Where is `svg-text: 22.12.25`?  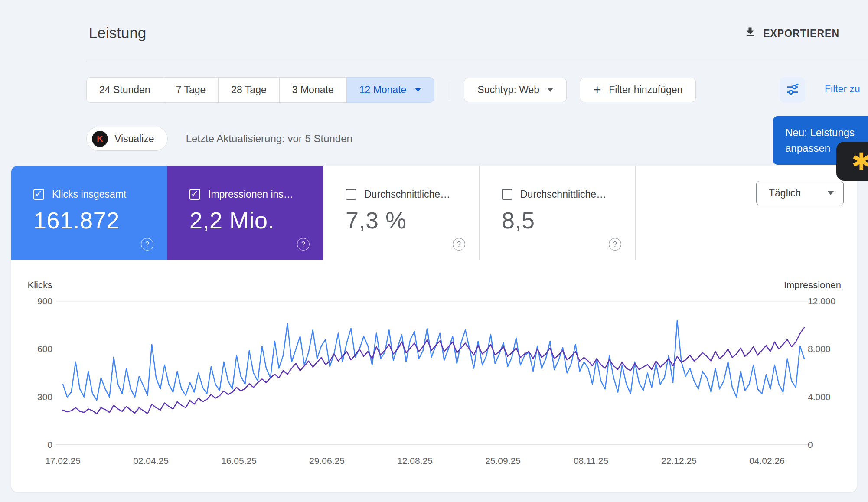
svg-text: 22.12.25 is located at coordinates (679, 460).